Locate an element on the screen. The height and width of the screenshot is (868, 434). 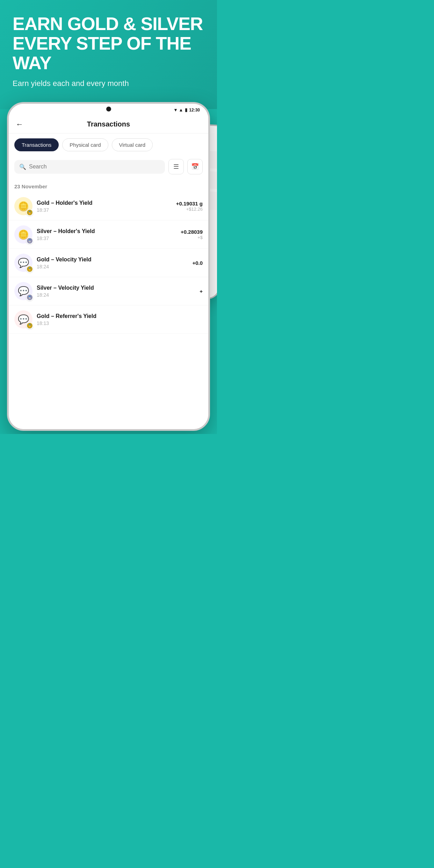
tx-icon-gold-velocity: 💬 🏅 is located at coordinates (23, 263).